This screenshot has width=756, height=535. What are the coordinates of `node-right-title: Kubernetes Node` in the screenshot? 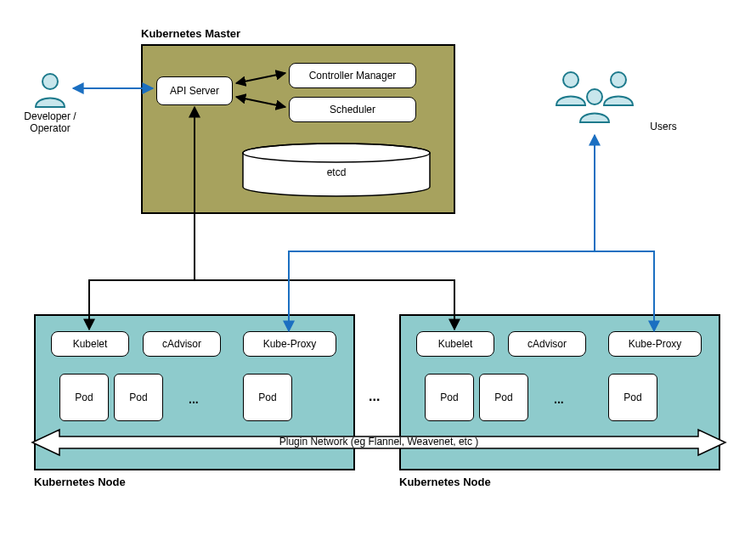 It's located at (445, 482).